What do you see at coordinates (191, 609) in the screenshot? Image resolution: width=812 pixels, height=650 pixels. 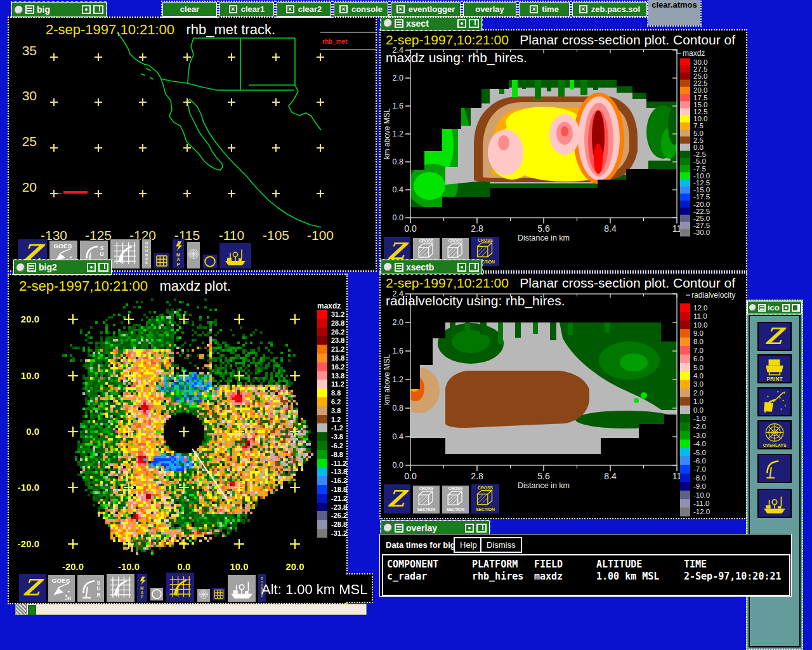 I see `horizontal-scrollbar` at bounding box center [191, 609].